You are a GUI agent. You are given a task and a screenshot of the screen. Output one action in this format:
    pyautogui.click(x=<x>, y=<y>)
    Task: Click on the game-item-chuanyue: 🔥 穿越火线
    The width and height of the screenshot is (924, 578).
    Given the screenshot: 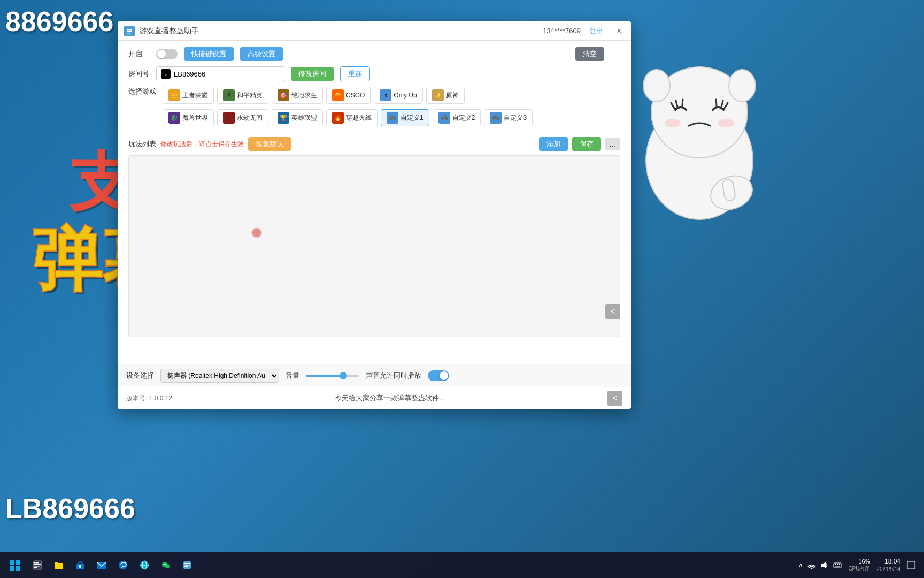 What is the action you would take?
    pyautogui.click(x=352, y=118)
    